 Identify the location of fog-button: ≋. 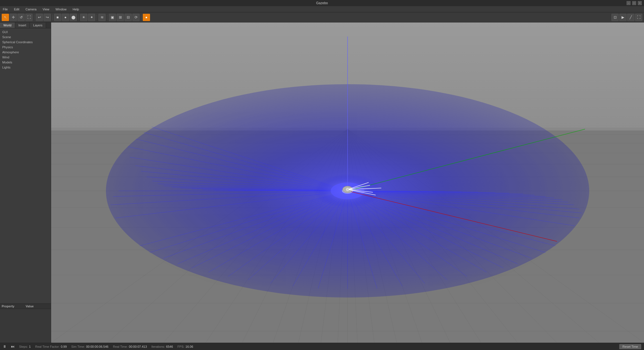
(102, 17).